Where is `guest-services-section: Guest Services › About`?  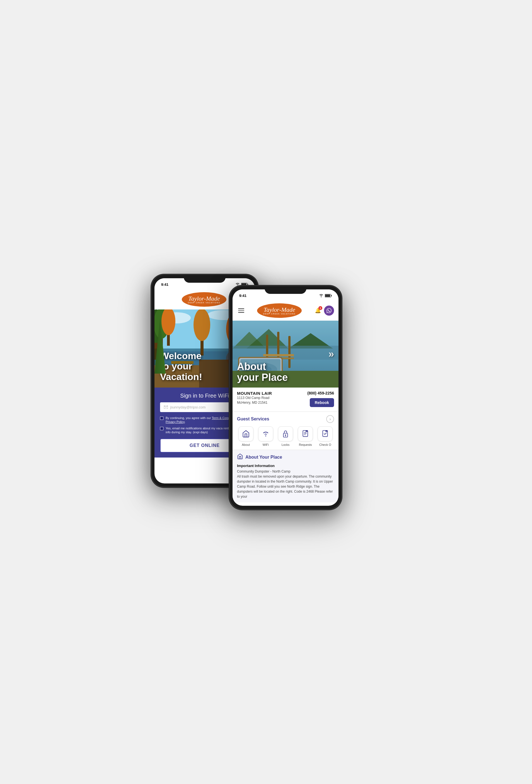
guest-services-section: Guest Services › About is located at coordinates (285, 431).